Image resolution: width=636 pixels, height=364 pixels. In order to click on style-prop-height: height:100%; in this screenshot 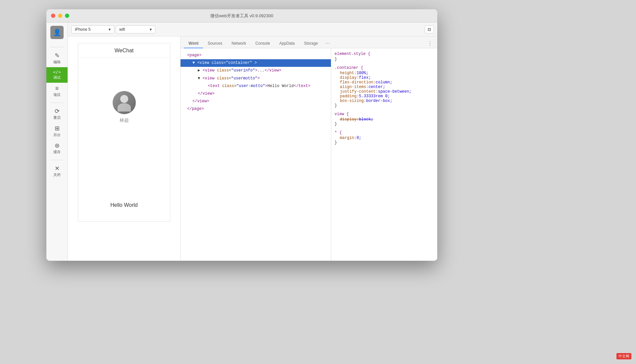, I will do `click(387, 73)`.